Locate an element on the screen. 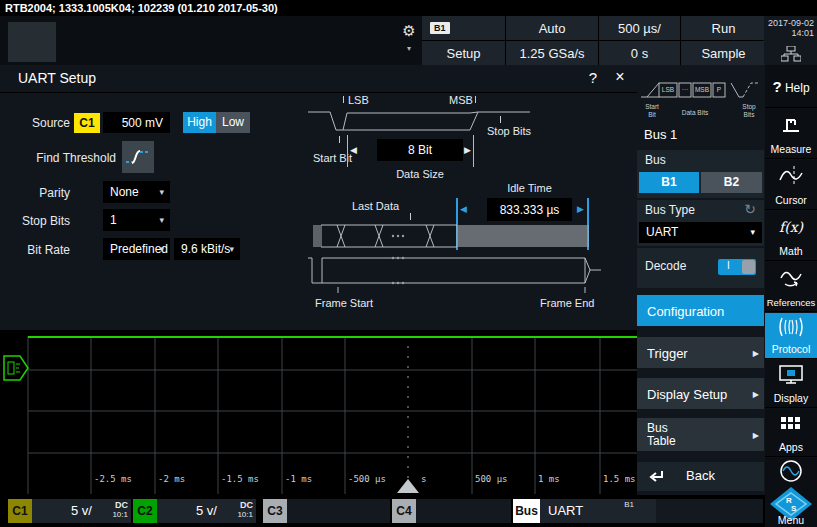 This screenshot has height=527, width=817. bus-section-label: Bus is located at coordinates (656, 160).